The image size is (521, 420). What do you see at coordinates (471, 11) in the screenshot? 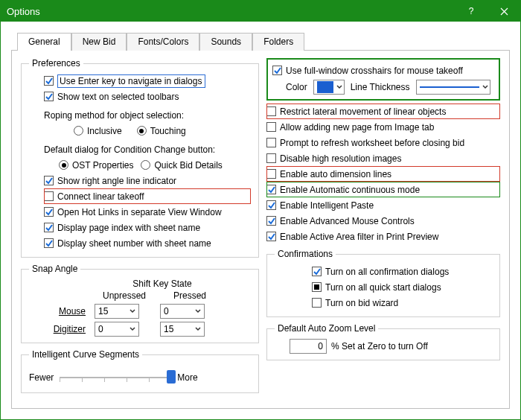
I see `help-button: ?` at bounding box center [471, 11].